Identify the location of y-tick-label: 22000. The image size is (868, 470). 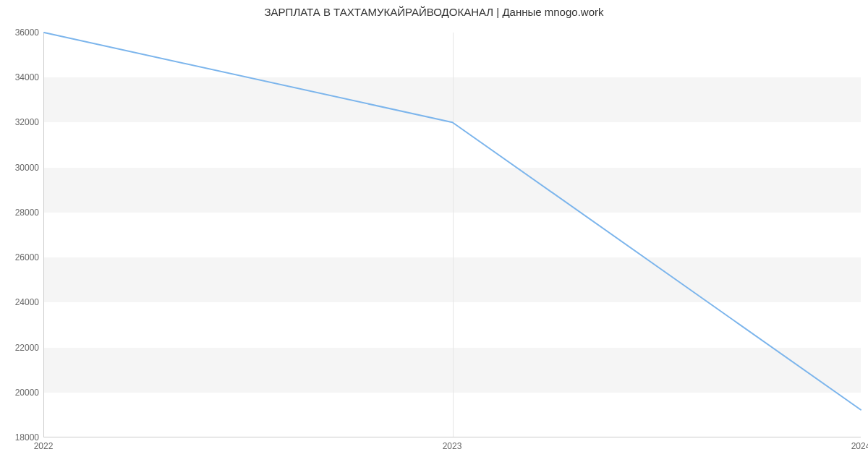
(21, 348).